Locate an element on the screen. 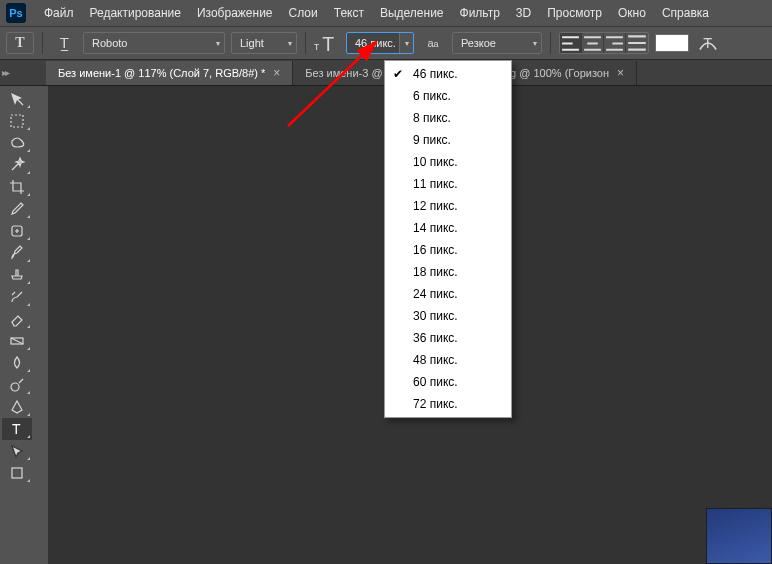 Image resolution: width=772 pixels, height=564 pixels. move-tool is located at coordinates (17, 99).